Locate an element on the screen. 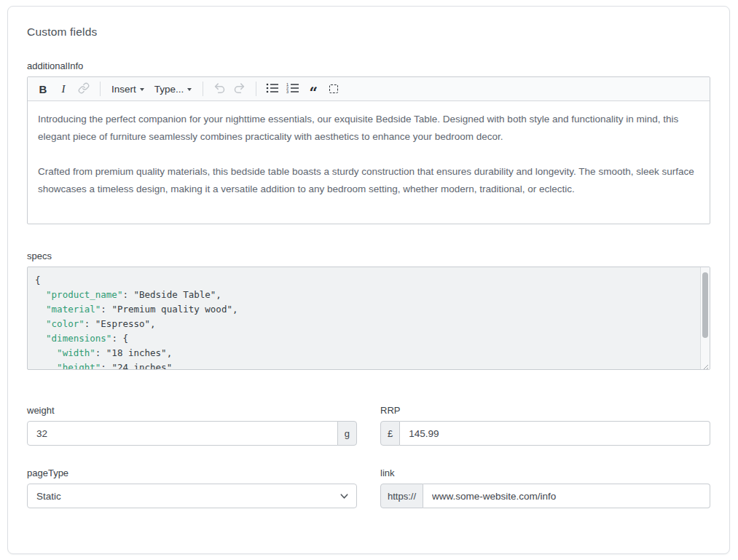 Image resolution: width=738 pixels, height=560 pixels. link-label: link is located at coordinates (545, 473).